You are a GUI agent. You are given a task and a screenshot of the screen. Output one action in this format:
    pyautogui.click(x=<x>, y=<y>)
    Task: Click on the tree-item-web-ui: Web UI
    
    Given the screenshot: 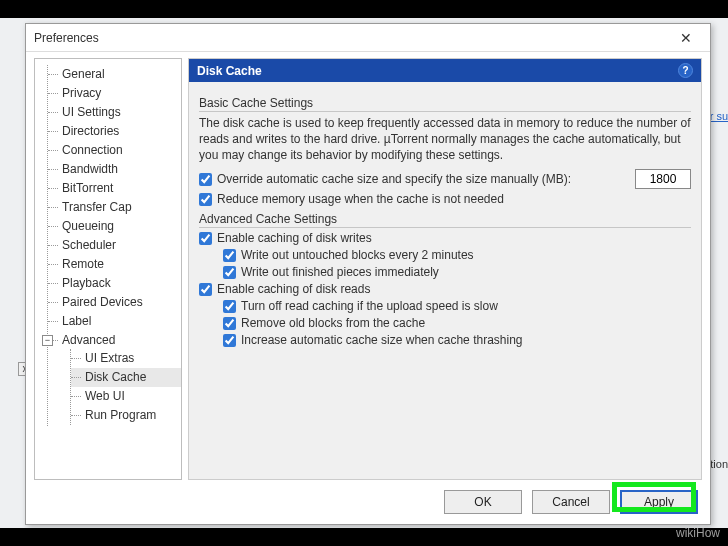 What is the action you would take?
    pyautogui.click(x=126, y=396)
    